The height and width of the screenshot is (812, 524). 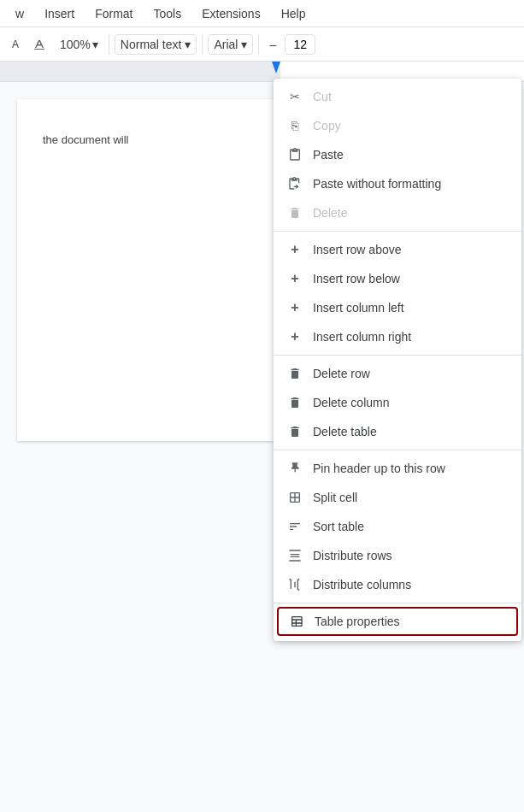 I want to click on context-menu-table-properties: Table properties, so click(x=397, y=621).